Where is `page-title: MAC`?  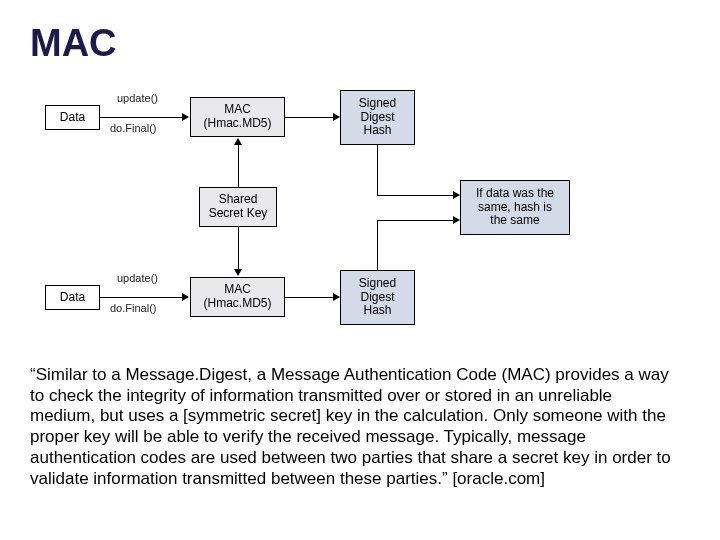
page-title: MAC is located at coordinates (74, 44).